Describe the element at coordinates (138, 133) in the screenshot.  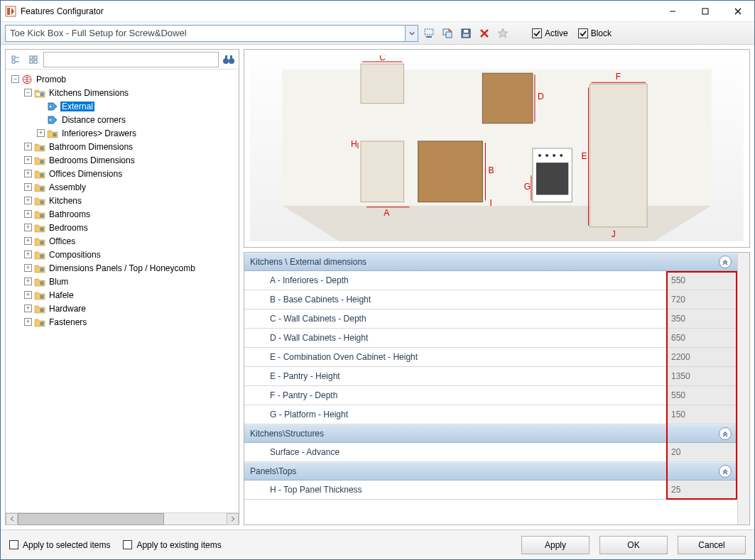
I see `tree-item: + Inferiores> Drawers` at that location.